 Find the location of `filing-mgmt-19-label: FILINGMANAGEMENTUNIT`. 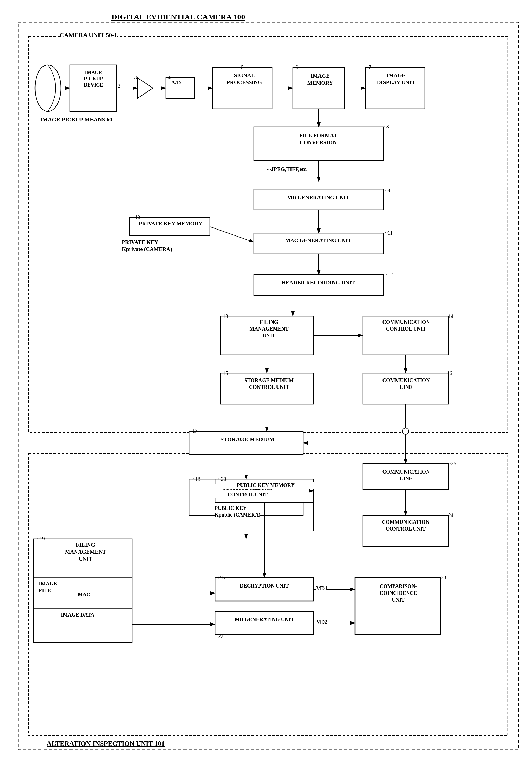

filing-mgmt-19-label: FILINGMANAGEMENTUNIT is located at coordinates (86, 552).